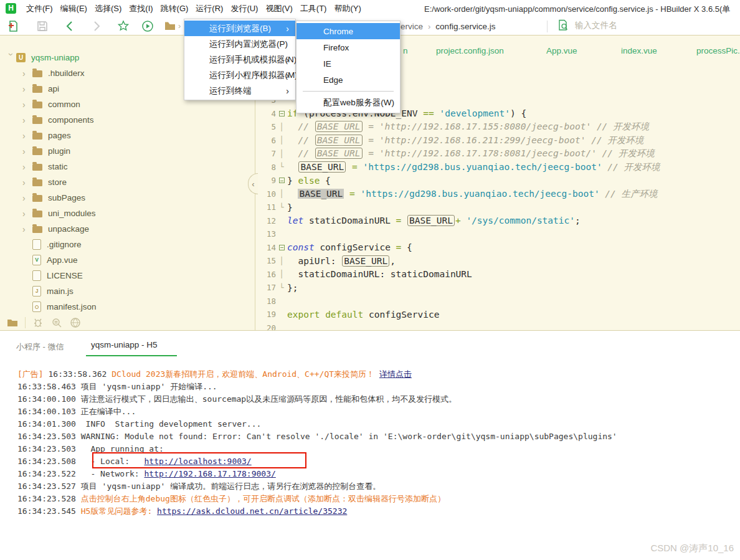 Image resolution: width=740 pixels, height=560 pixels. I want to click on tree-item-plugin: ›plugin, so click(127, 151).